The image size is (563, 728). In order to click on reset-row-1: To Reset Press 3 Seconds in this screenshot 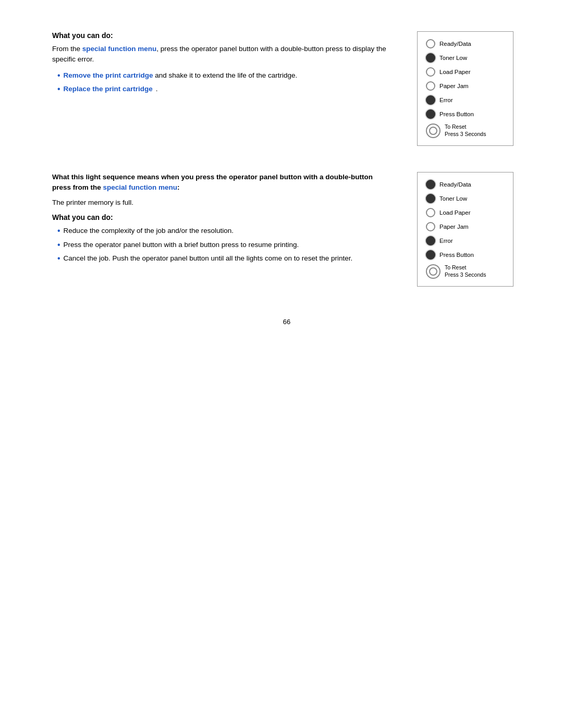, I will do `click(465, 131)`.